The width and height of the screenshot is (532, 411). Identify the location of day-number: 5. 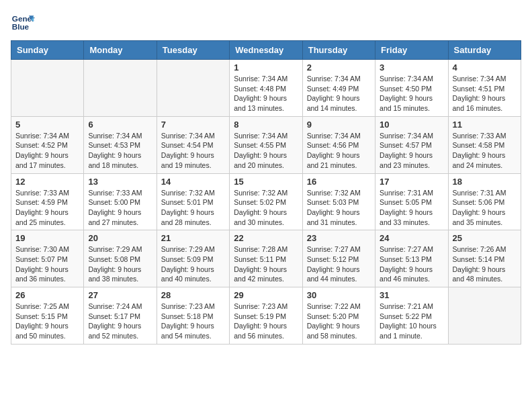
(47, 125).